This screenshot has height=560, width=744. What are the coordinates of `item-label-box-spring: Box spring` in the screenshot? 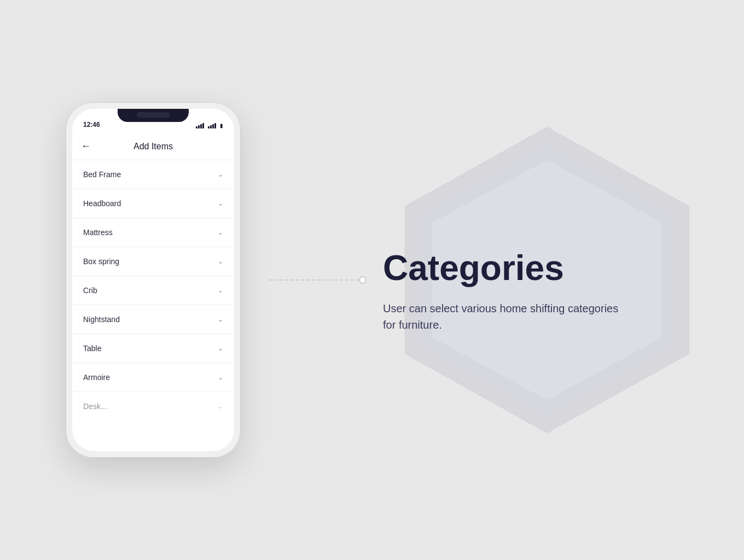 It's located at (101, 261).